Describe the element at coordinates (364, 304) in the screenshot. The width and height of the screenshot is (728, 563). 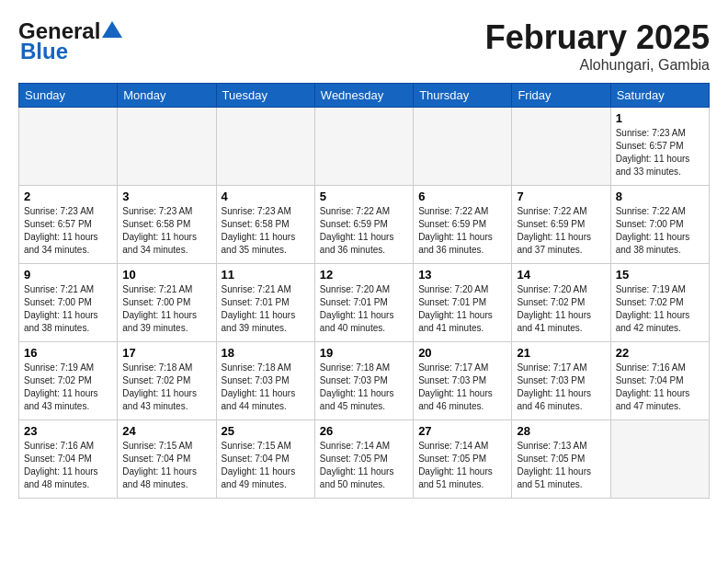
I see `week-row-3: 9Sunrise: 7:21 AM Sunset: 7:00 PM Daylig…` at that location.